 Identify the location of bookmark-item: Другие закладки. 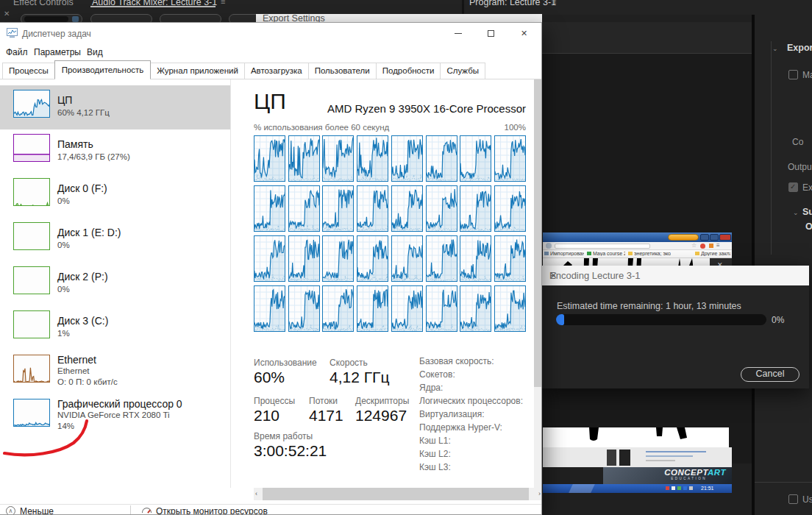
(713, 253).